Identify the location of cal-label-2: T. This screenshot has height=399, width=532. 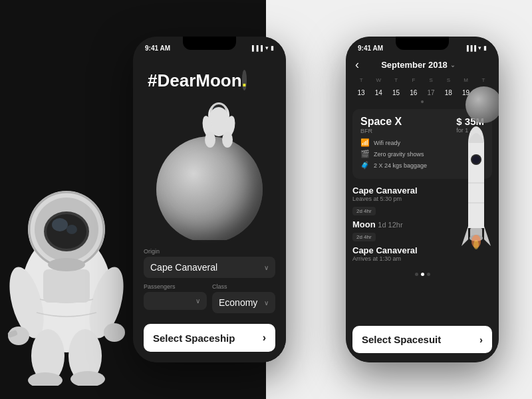
(396, 80).